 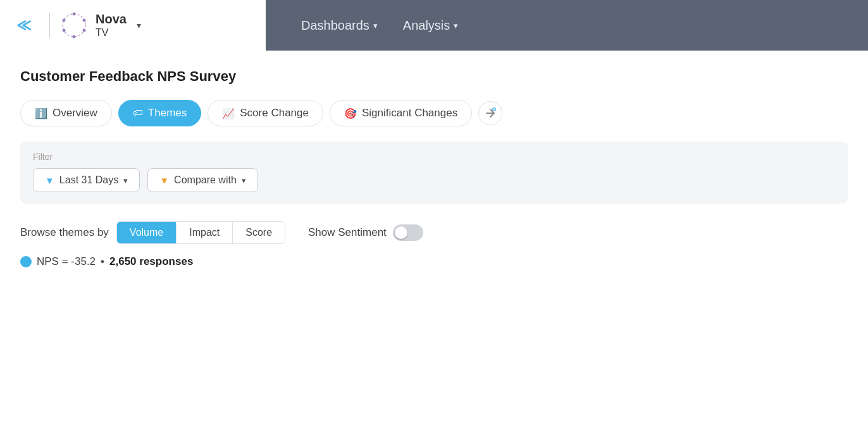 What do you see at coordinates (350, 114) in the screenshot?
I see `significant-changes-icon: 🎯` at bounding box center [350, 114].